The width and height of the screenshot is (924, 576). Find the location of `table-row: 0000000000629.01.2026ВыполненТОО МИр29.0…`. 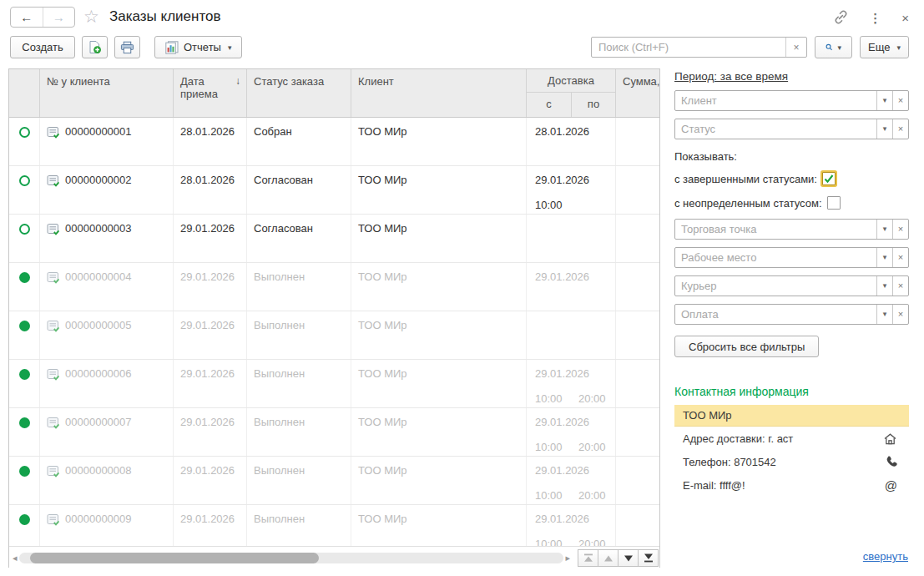

table-row: 0000000000629.01.2026ВыполненТОО МИр29.0… is located at coordinates (334, 384).